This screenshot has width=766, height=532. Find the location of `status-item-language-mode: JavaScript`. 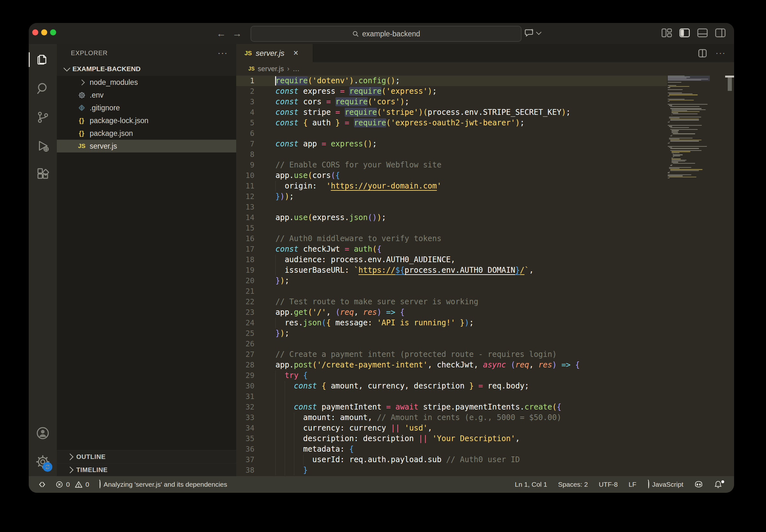

status-item-language-mode: JavaScript is located at coordinates (665, 485).